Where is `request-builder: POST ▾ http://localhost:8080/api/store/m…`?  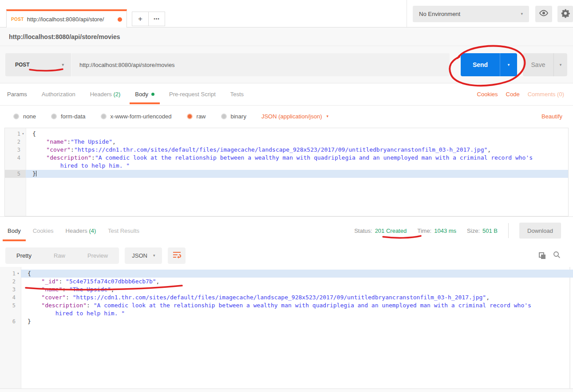
request-builder: POST ▾ http://localhost:8080/api/store/m… is located at coordinates (287, 65).